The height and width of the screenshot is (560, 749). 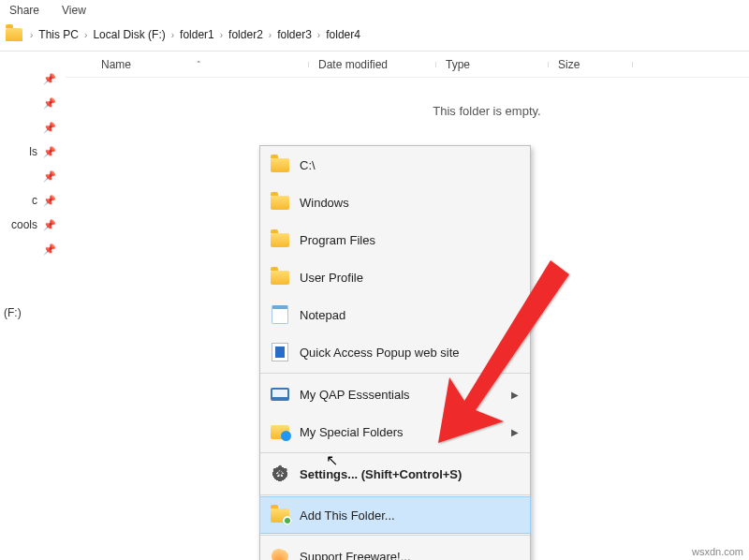 I want to click on sidebar-item: c📌, so click(x=31, y=200).